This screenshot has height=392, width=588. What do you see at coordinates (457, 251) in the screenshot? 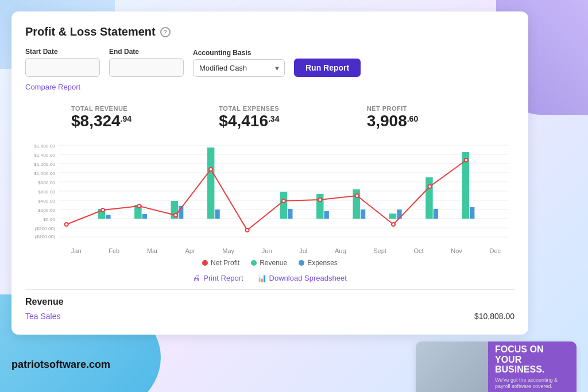
I see `x-label-nov: Nov` at bounding box center [457, 251].